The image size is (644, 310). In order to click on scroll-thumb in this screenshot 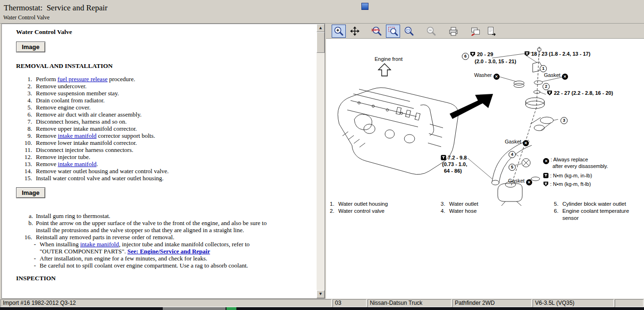, I will do `click(321, 42)`.